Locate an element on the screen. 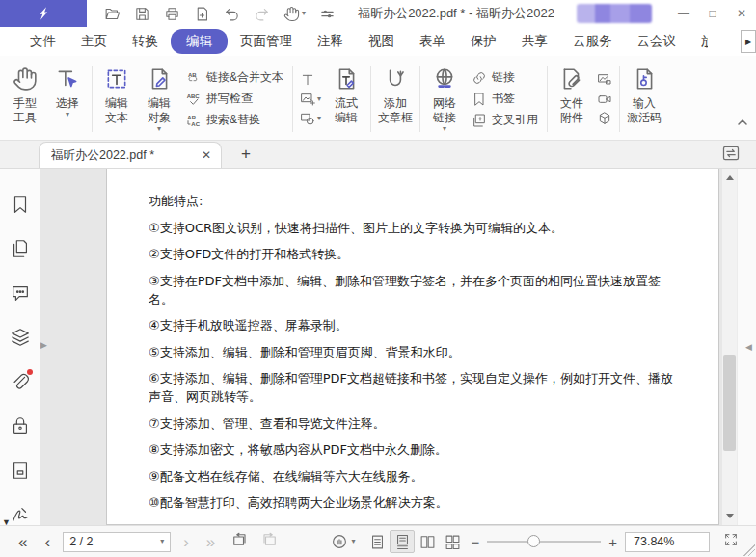 The width and height of the screenshot is (756, 557). tab-cloud-service: 云服务 is located at coordinates (592, 41).